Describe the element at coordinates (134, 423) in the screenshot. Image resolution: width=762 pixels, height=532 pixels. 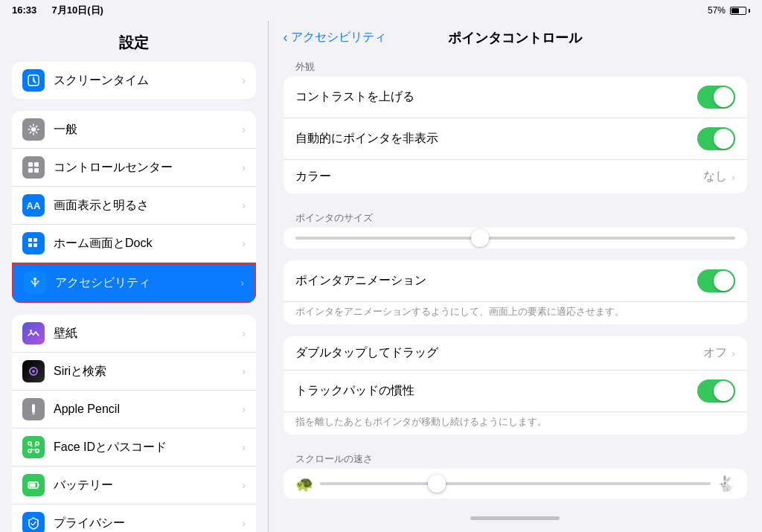
I see `sidebar-group-3: 壁紙 › Siriと検索 ›` at that location.